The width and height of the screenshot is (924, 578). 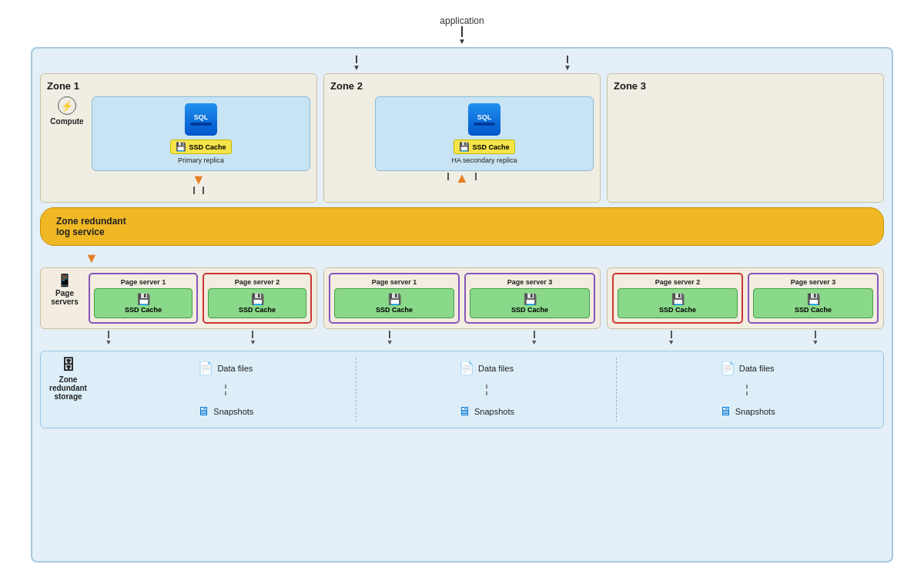 I want to click on ps1-z1-ssd: 💾 SSD Cache, so click(x=143, y=304).